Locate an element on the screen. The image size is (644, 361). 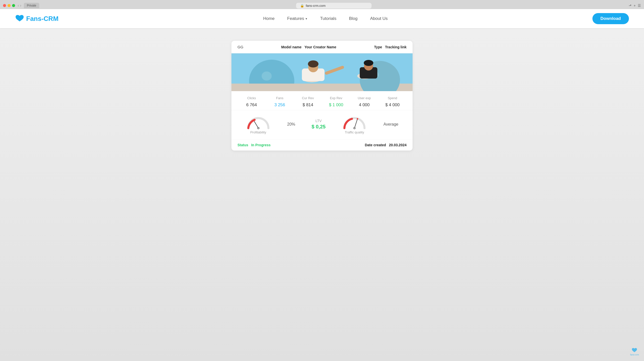
tab-label: Private is located at coordinates (32, 6).